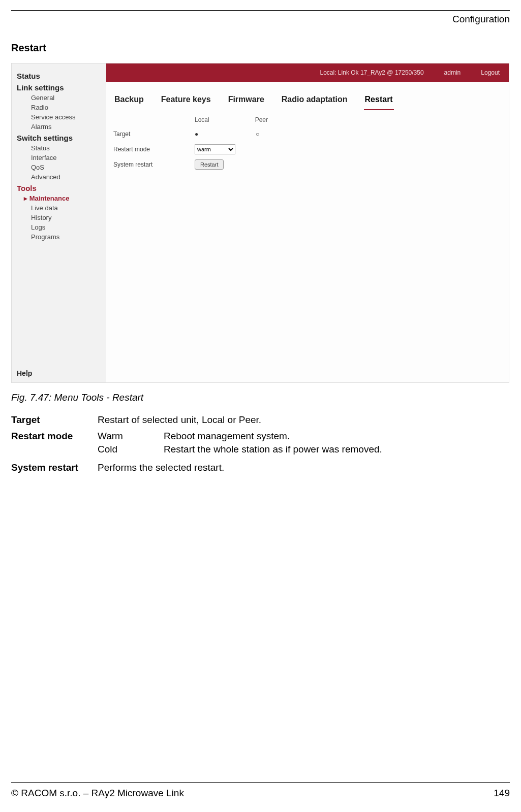  I want to click on sidebar-item: Interface, so click(66, 157).